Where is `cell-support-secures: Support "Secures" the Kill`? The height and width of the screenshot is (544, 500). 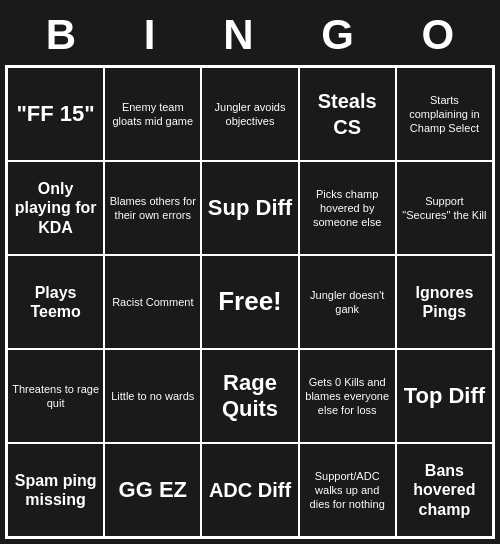 cell-support-secures: Support "Secures" the Kill is located at coordinates (444, 208).